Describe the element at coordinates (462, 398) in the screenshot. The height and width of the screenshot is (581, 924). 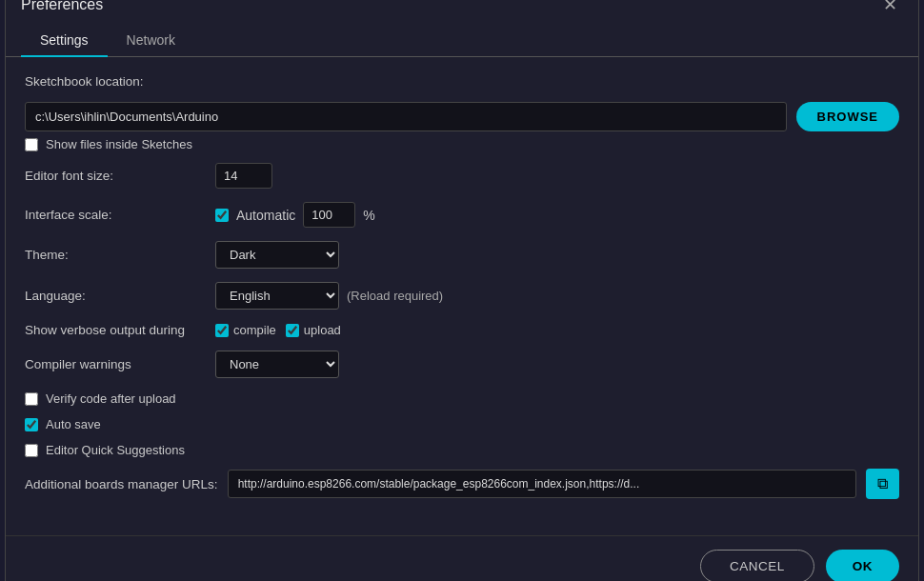
I see `verify-code-row: Verify code after upload` at that location.